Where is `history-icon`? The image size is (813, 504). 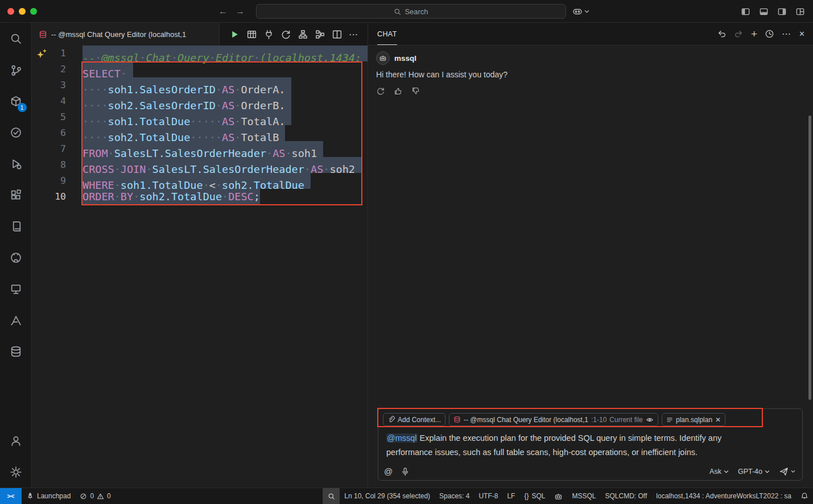
history-icon is located at coordinates (769, 34).